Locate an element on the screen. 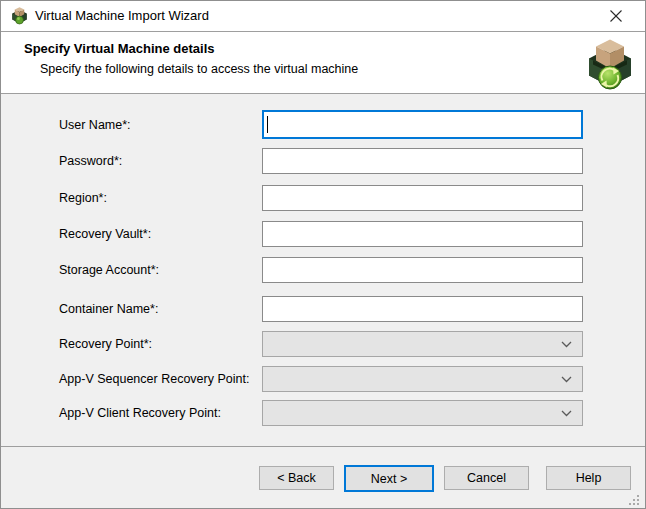 The height and width of the screenshot is (509, 646). app-cube-icon is located at coordinates (20, 16).